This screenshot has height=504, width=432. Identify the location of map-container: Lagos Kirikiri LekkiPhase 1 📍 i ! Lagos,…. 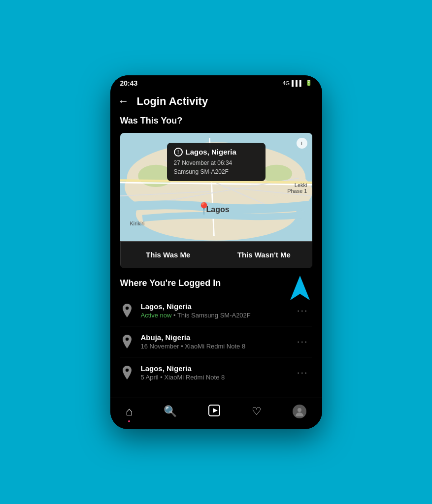
(216, 201).